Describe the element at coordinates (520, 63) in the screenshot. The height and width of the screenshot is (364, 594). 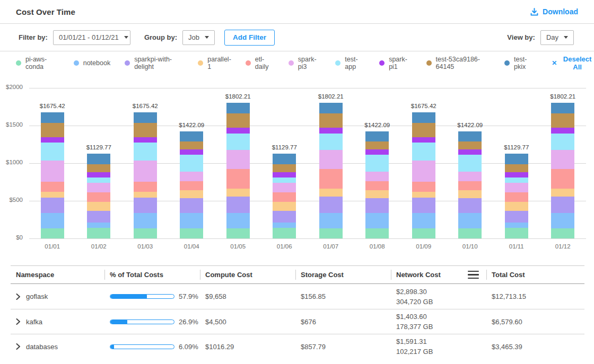
I see `legend-item-test-pkix: test-pkix` at that location.